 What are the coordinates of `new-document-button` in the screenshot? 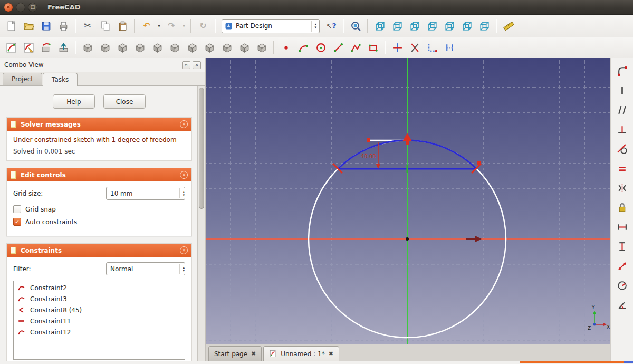 It's located at (11, 26).